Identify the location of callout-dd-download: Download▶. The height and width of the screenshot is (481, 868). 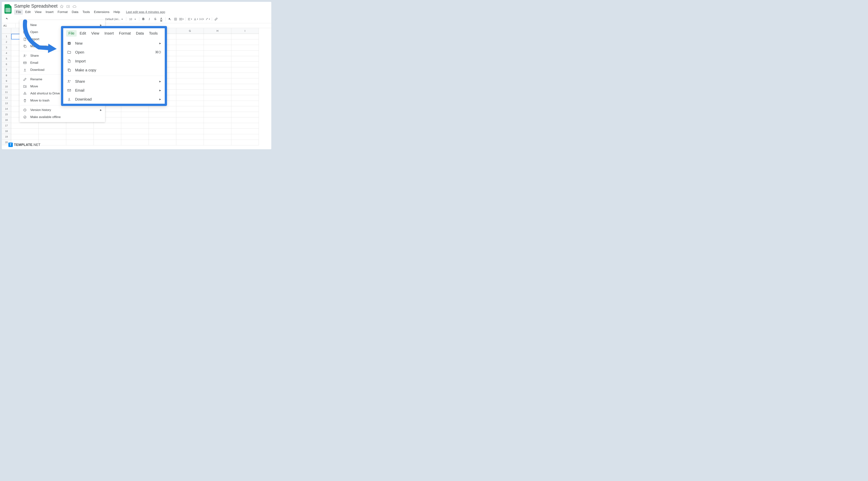
(114, 99).